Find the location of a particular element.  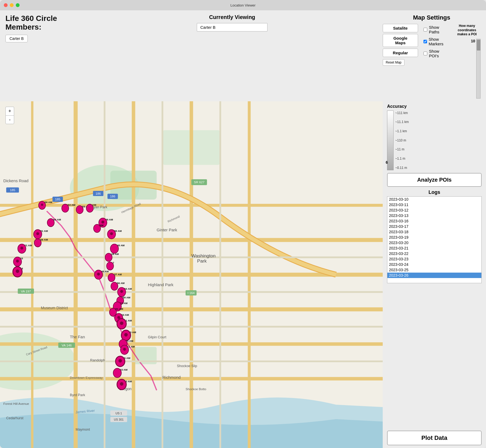

acc-label-5: ~1.1 m is located at coordinates (402, 159).